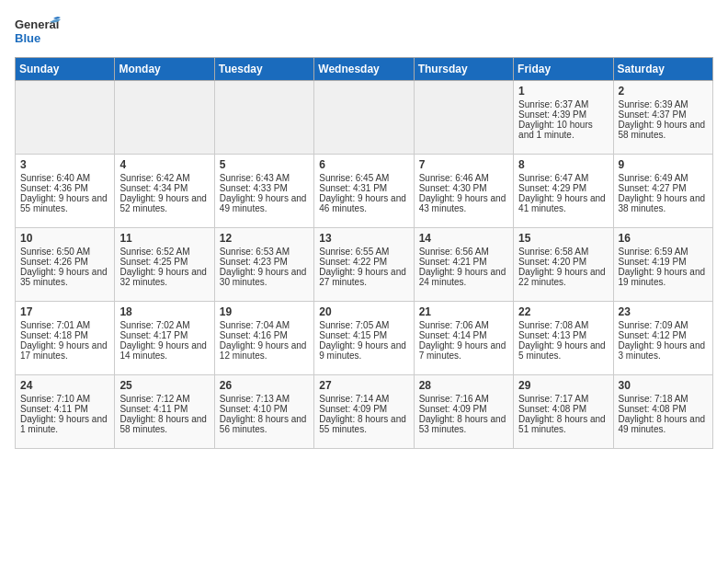 Image resolution: width=728 pixels, height=563 pixels. Describe the element at coordinates (664, 165) in the screenshot. I see `day-number: 9` at that location.